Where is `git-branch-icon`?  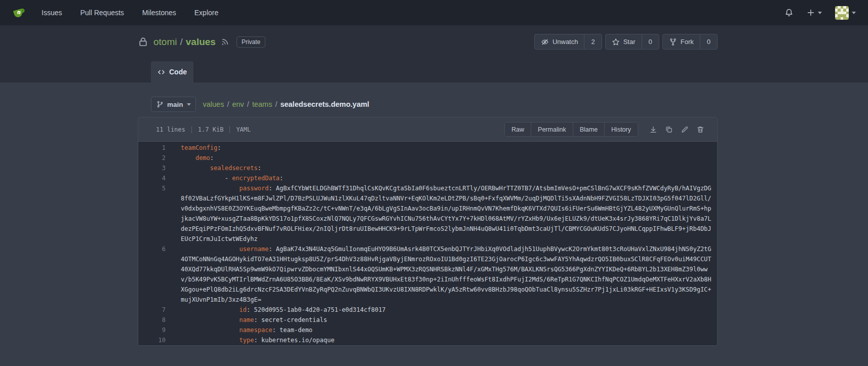 git-branch-icon is located at coordinates (160, 104).